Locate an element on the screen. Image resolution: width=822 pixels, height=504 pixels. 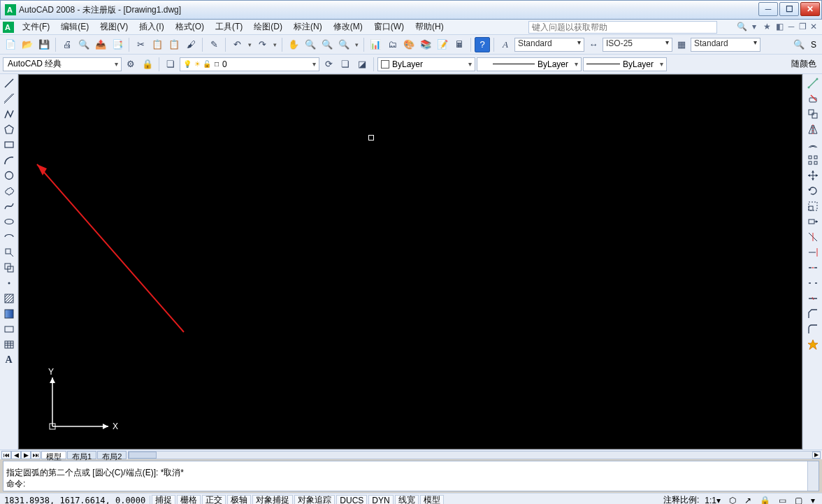
status-tray-lock-icon: 🔒 is located at coordinates (765, 500).